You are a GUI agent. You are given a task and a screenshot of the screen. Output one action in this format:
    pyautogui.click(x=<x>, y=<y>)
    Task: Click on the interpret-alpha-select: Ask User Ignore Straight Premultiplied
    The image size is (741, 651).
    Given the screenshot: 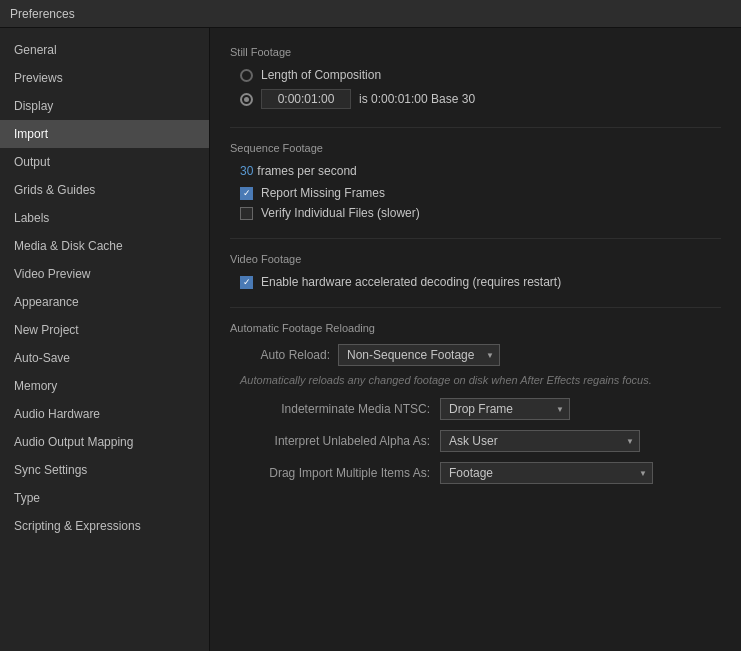 What is the action you would take?
    pyautogui.click(x=540, y=441)
    